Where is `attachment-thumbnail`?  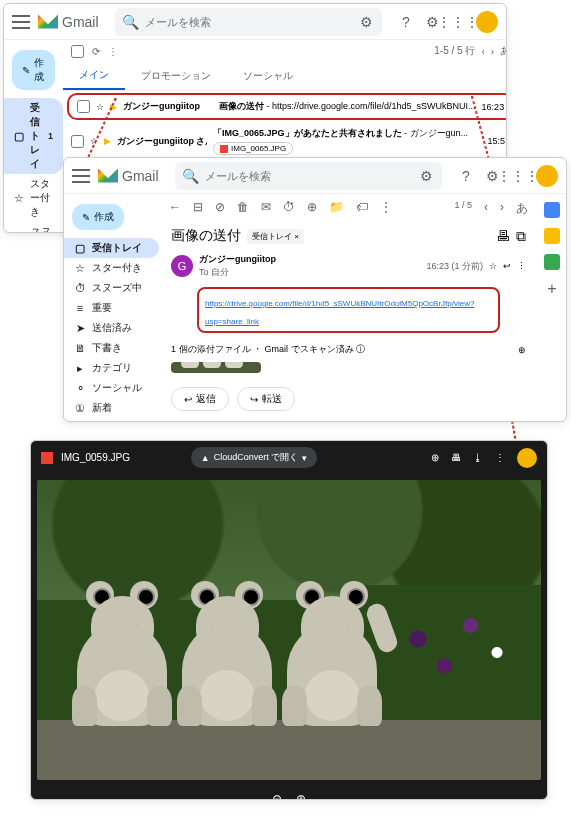
attachment-thumbnail is located at coordinates (216, 368).